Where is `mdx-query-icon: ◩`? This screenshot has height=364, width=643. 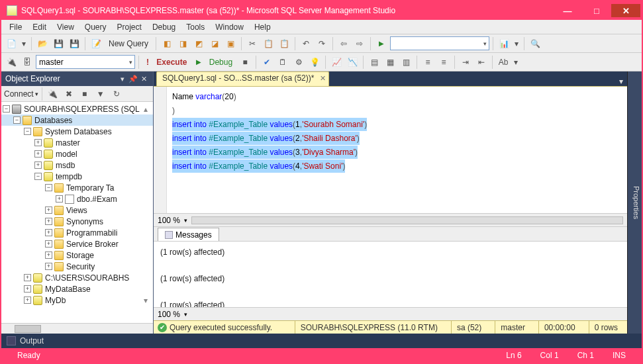
mdx-query-icon: ◩ is located at coordinates (199, 44).